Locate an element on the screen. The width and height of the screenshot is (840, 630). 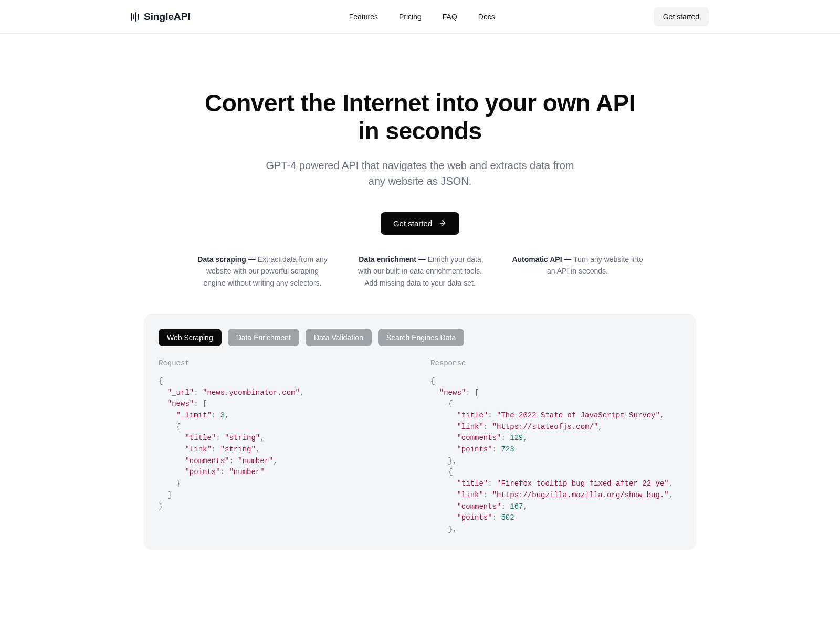
cta-label: Get started is located at coordinates (413, 224).